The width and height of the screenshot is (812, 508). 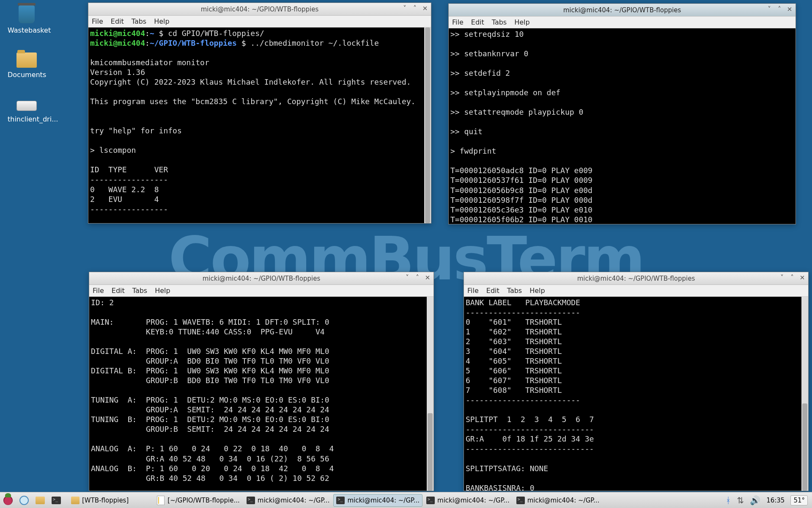 What do you see at coordinates (769, 500) in the screenshot?
I see `system-tray: ᚼ ⇅ 🔊 16:35 51°` at bounding box center [769, 500].